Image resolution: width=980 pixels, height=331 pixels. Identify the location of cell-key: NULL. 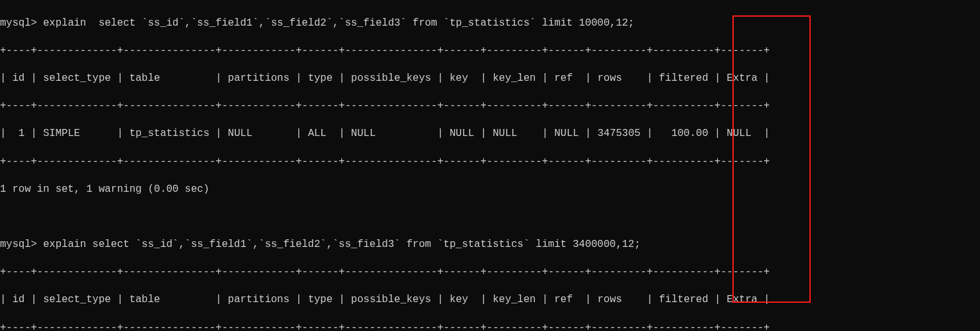
(462, 133).